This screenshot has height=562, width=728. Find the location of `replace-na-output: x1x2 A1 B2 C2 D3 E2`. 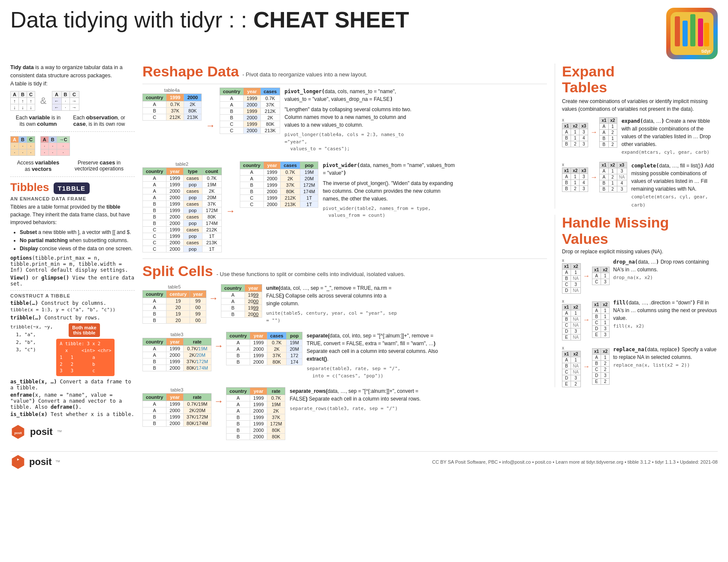

replace-na-output: x1x2 A1 B2 C2 D3 E2 is located at coordinates (601, 367).